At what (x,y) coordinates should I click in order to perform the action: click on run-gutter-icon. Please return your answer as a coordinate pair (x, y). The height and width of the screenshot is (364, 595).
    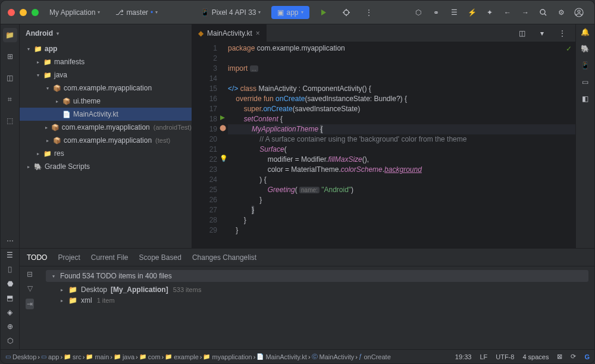
    Looking at the image, I should click on (223, 118).